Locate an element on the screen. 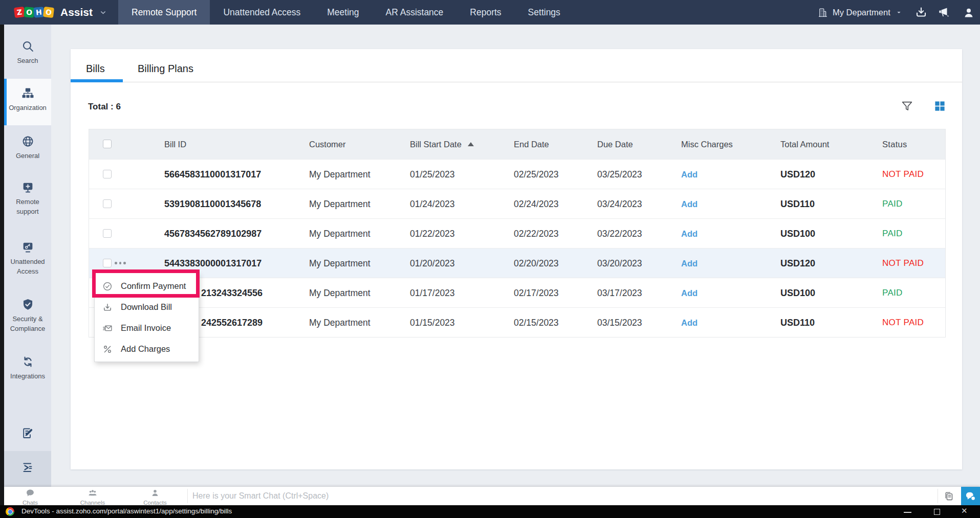 Image resolution: width=980 pixels, height=518 pixels. table-row: 5391908110001345678My Department01/24/20… is located at coordinates (517, 204).